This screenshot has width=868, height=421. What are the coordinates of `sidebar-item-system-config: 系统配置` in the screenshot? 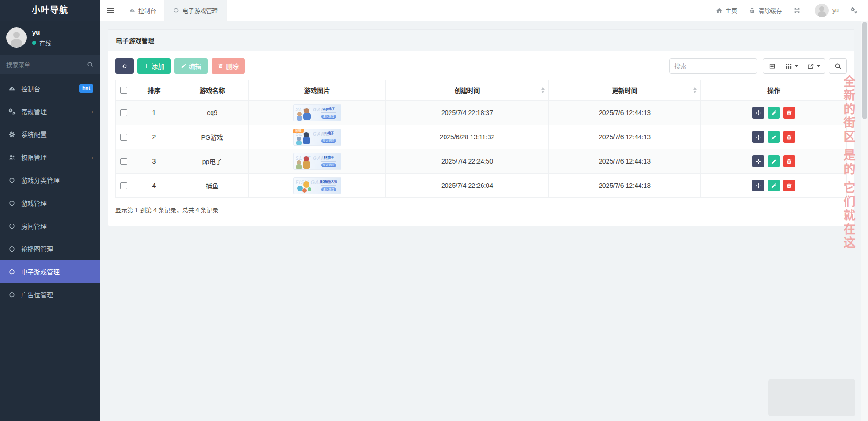 It's located at (50, 134).